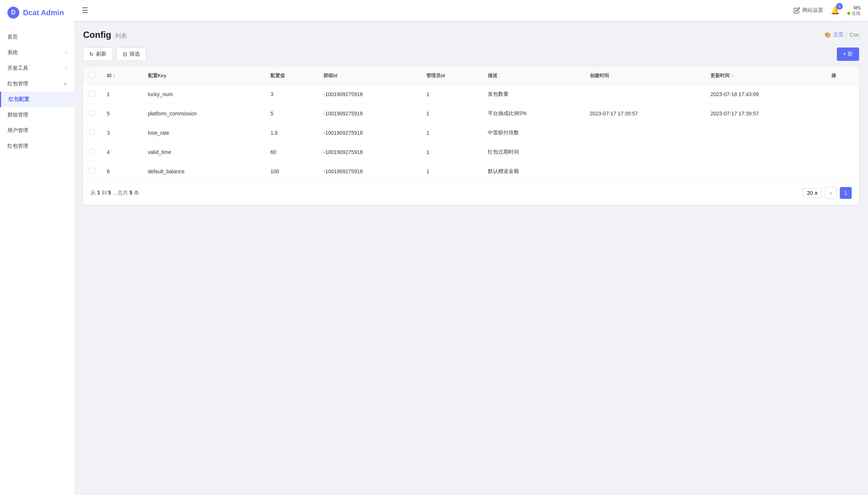 This screenshot has width=868, height=495. Describe the element at coordinates (125, 54) in the screenshot. I see `filter-icon: ⊟` at that location.